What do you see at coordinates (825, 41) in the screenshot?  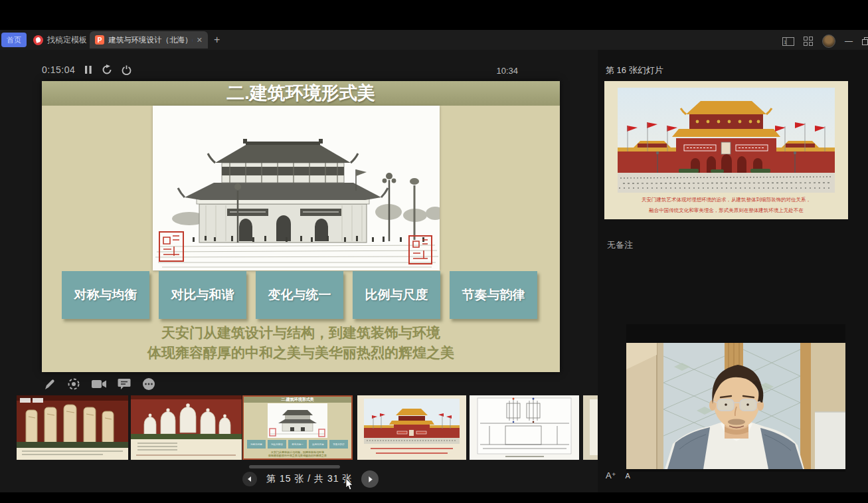 I see `window-controls: 1 — ✕` at bounding box center [825, 41].